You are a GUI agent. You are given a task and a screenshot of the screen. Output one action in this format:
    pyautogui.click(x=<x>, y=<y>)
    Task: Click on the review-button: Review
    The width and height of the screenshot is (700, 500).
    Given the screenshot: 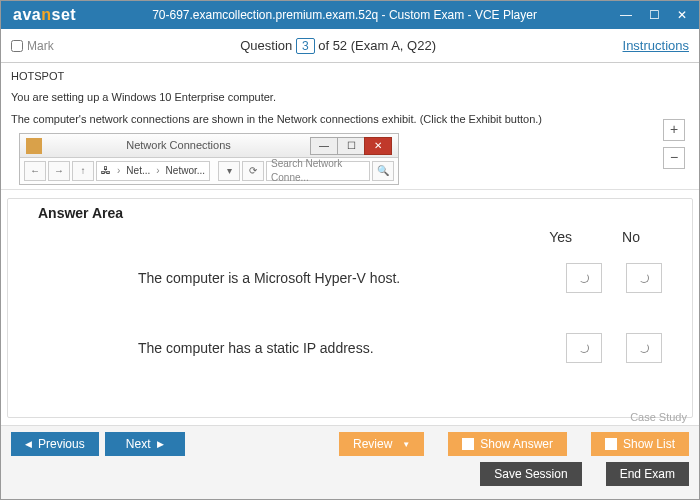 What is the action you would take?
    pyautogui.click(x=382, y=444)
    